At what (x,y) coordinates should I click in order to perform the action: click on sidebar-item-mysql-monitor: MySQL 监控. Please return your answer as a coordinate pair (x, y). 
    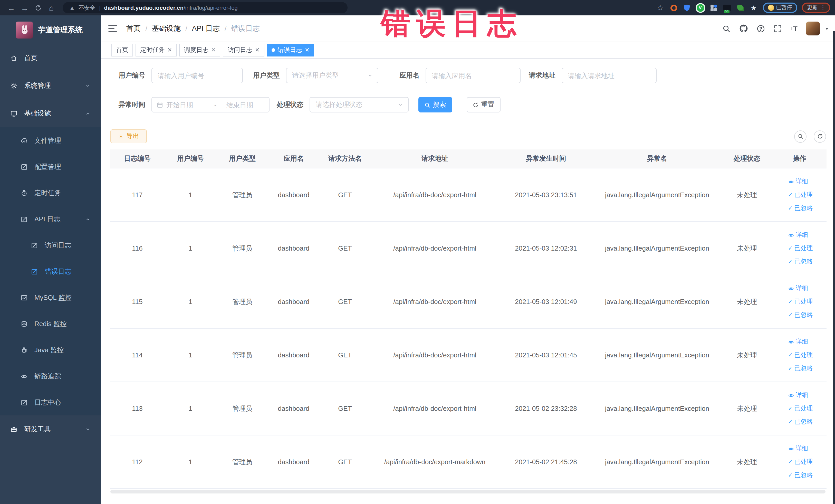
    Looking at the image, I should click on (50, 298).